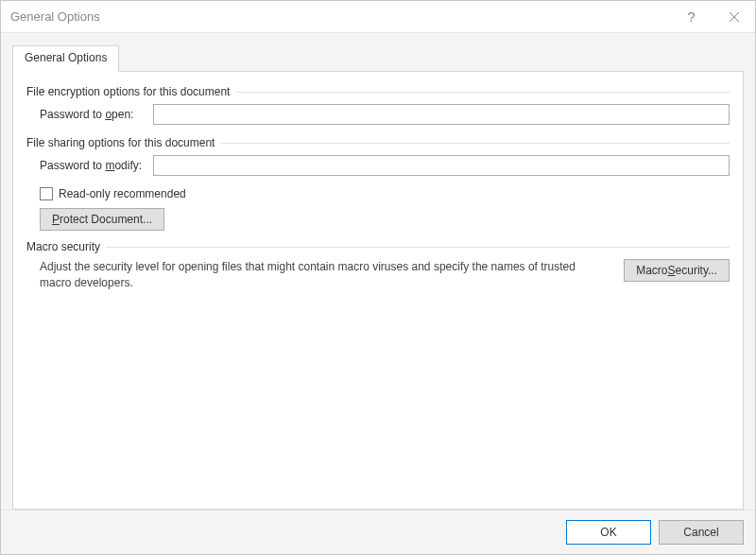 The image size is (756, 555). What do you see at coordinates (701, 532) in the screenshot?
I see `cancel-button: Cancel` at bounding box center [701, 532].